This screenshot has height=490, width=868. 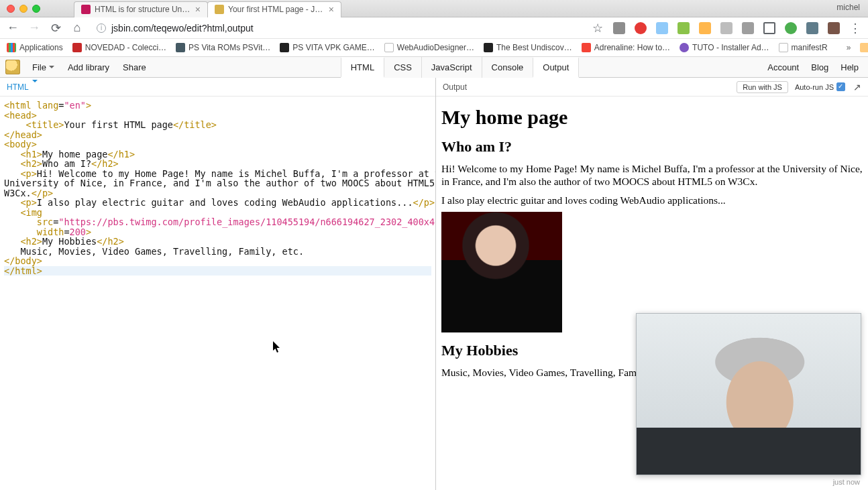 What do you see at coordinates (864, 48) in the screenshot?
I see `other-bookmarks-button: Autres favoris` at bounding box center [864, 48].